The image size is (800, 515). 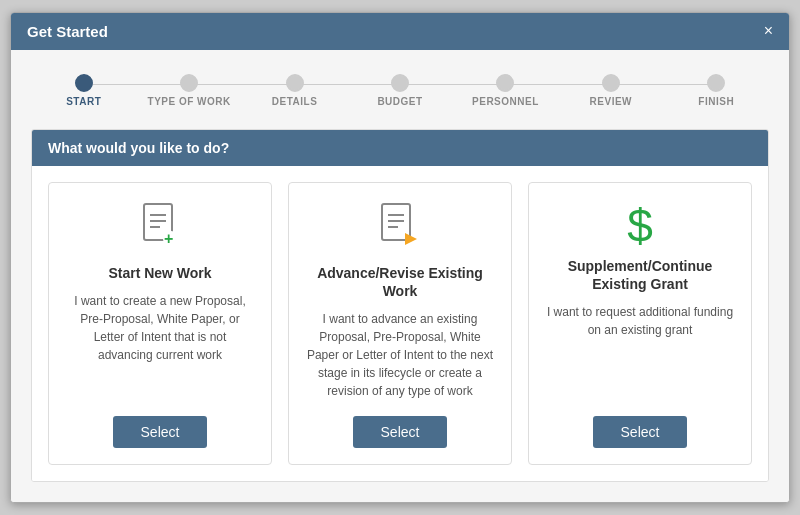 What do you see at coordinates (84, 102) in the screenshot?
I see `step-label-start: START` at bounding box center [84, 102].